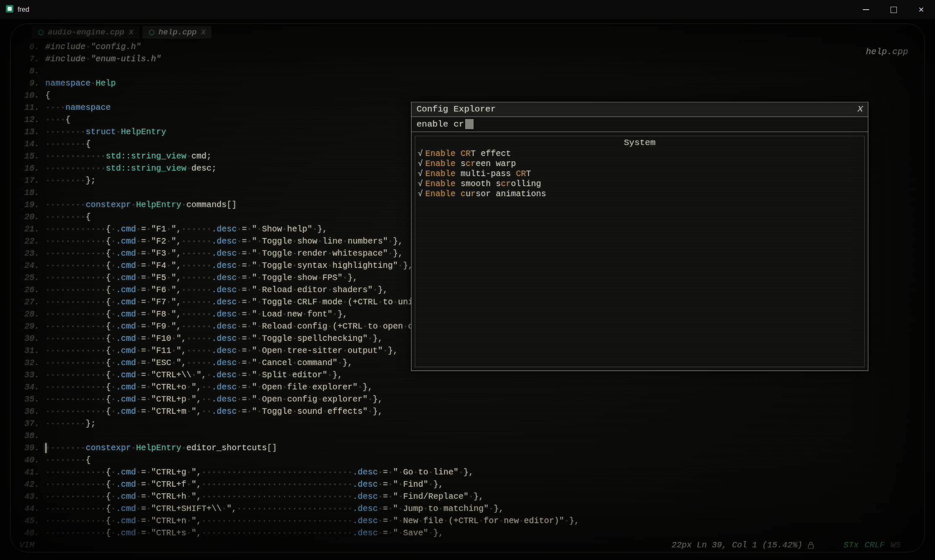 The image size is (935, 560). What do you see at coordinates (28, 59) in the screenshot?
I see `line-number: 7.` at bounding box center [28, 59].